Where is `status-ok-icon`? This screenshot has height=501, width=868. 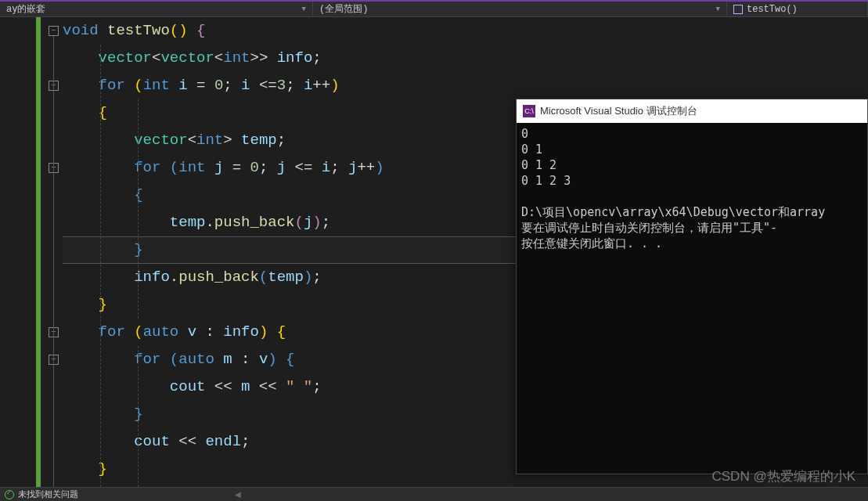 status-ok-icon is located at coordinates (9, 495).